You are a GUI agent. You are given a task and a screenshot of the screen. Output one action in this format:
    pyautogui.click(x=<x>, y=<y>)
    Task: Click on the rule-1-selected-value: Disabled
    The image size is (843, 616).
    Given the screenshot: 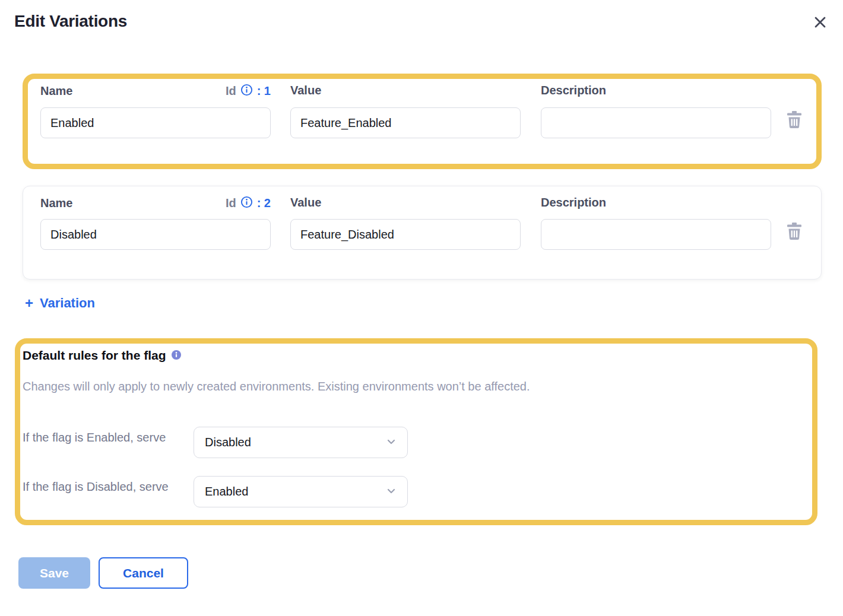 What is the action you would take?
    pyautogui.click(x=228, y=443)
    